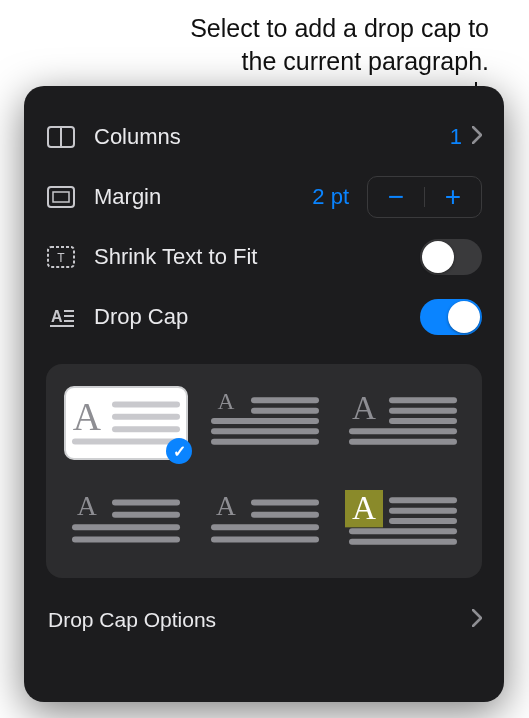 This screenshot has width=529, height=718. What do you see at coordinates (272, 137) in the screenshot?
I see `columns-label: Columns` at bounding box center [272, 137].